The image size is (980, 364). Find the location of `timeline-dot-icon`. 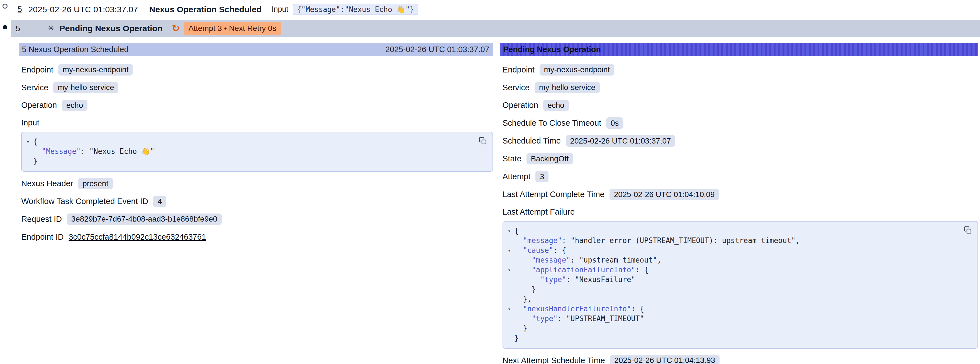

timeline-dot-icon is located at coordinates (5, 27).